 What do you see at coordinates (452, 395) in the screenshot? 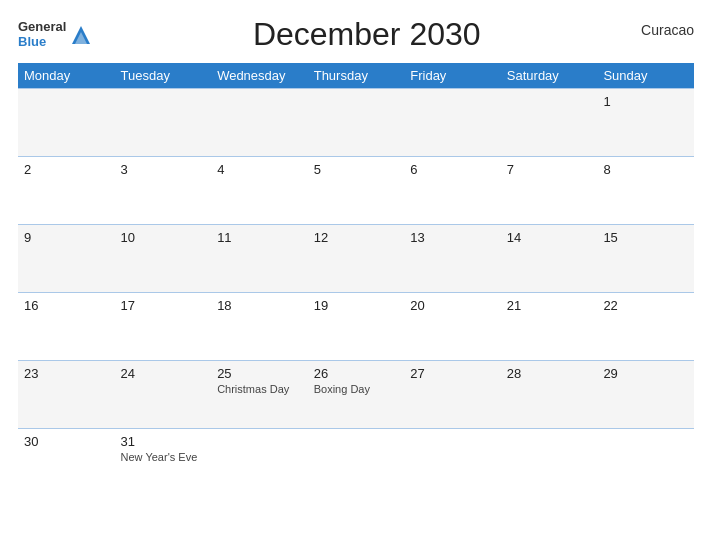
I see `calendar-cell: 27` at bounding box center [452, 395].